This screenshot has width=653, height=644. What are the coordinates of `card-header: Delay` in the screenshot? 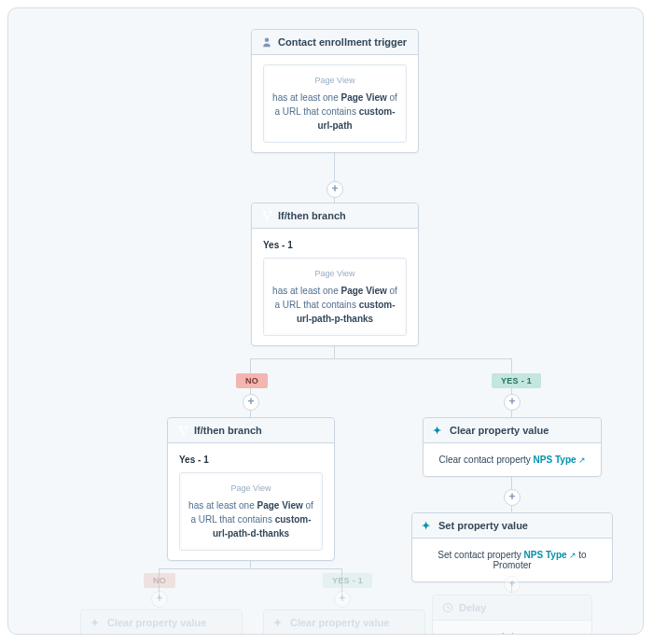 It's located at (512, 609).